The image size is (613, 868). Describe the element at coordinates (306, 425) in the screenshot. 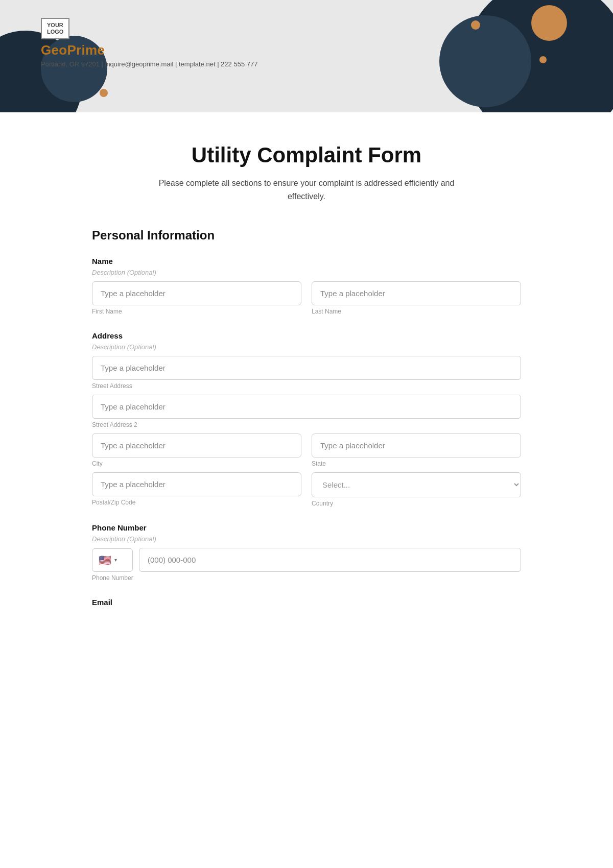

I see `street2-sublabel: Street Address 2` at that location.